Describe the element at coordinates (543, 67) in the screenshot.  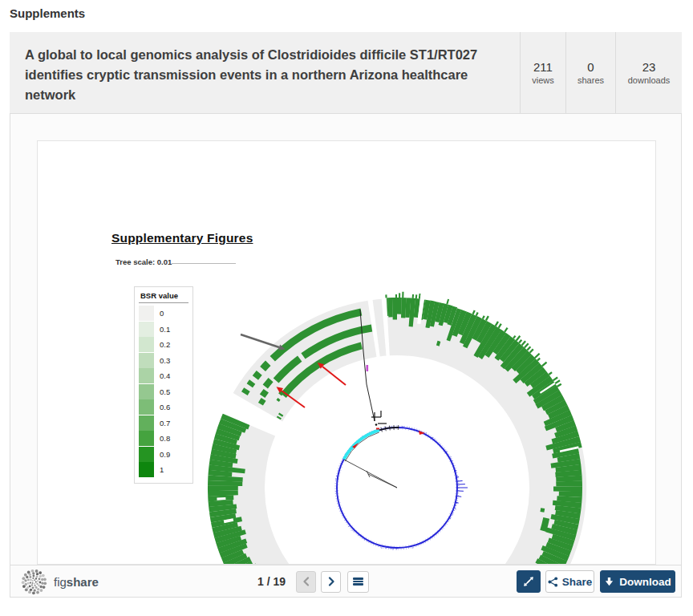
I see `views-count: 211` at that location.